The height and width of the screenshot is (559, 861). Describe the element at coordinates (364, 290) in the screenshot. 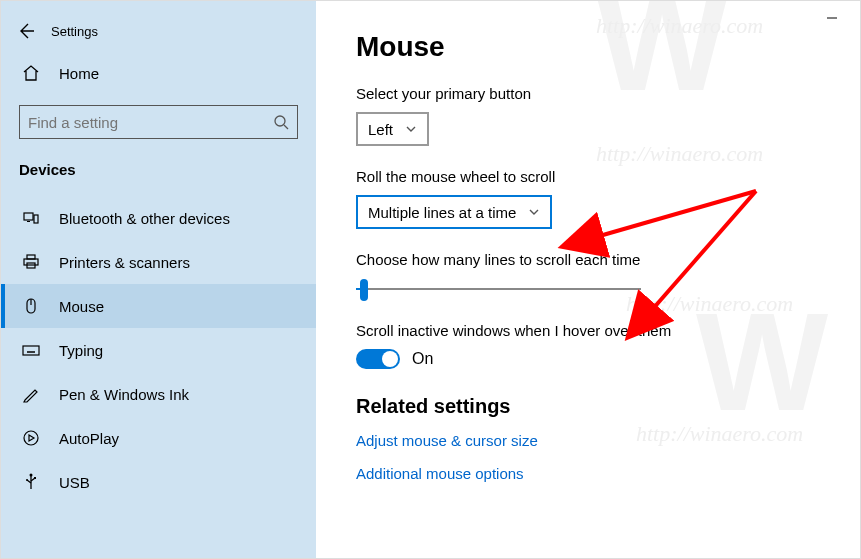

I see `slider-thumb` at that location.